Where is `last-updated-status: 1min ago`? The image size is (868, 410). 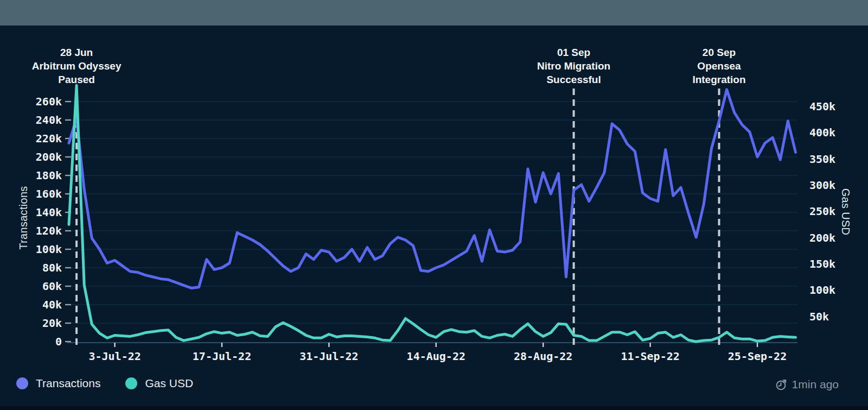 last-updated-status: 1min ago is located at coordinates (807, 384).